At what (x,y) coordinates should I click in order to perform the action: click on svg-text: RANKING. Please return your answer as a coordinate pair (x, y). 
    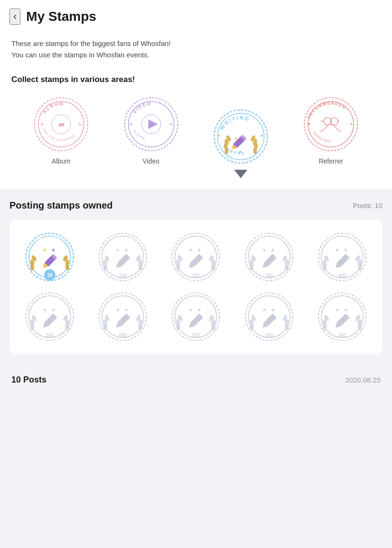
    Looking at the image, I should click on (322, 137).